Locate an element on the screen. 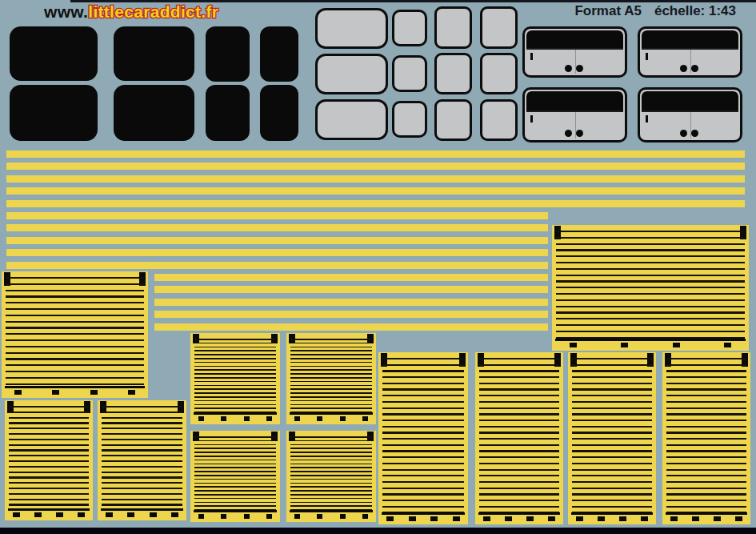 Image resolution: width=756 pixels, height=534 pixels. site-logo: www.littlecaraddict.fr is located at coordinates (131, 12).